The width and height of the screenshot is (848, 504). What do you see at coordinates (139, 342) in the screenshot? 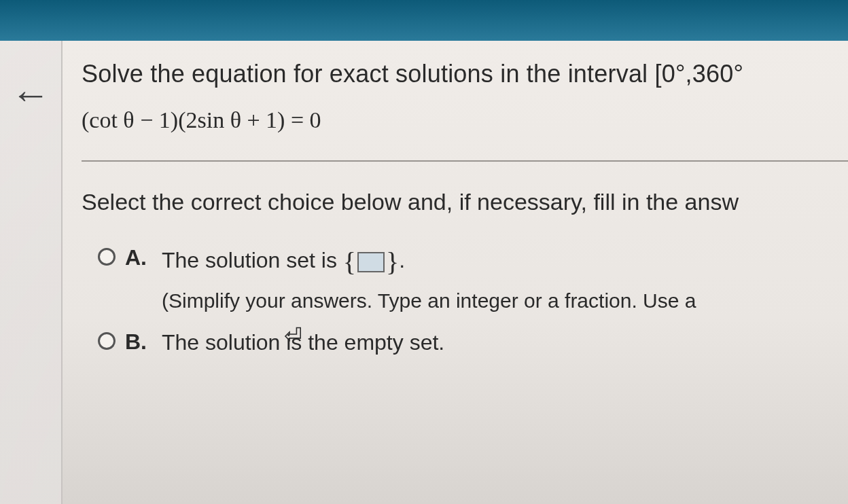
I see `choice-b-letter: B.` at bounding box center [139, 342].